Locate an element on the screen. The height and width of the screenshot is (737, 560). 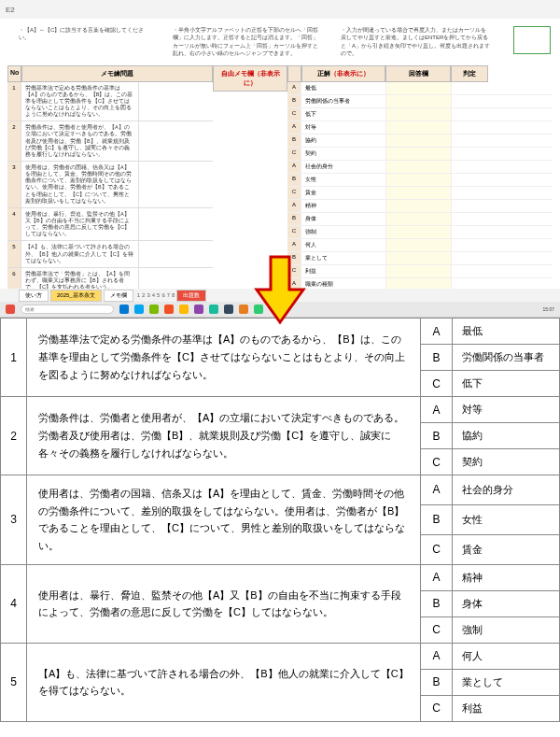
word-icon is located at coordinates (169, 309).